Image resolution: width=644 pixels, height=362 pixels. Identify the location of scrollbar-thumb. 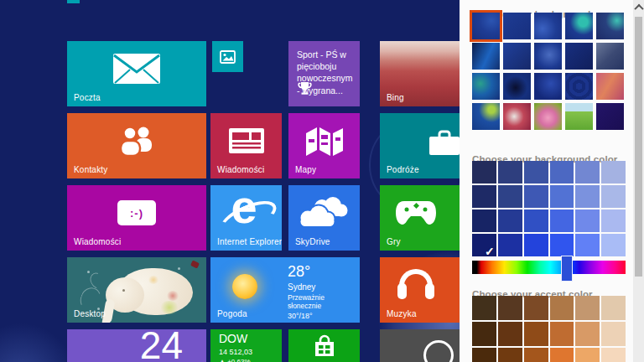
(639, 147).